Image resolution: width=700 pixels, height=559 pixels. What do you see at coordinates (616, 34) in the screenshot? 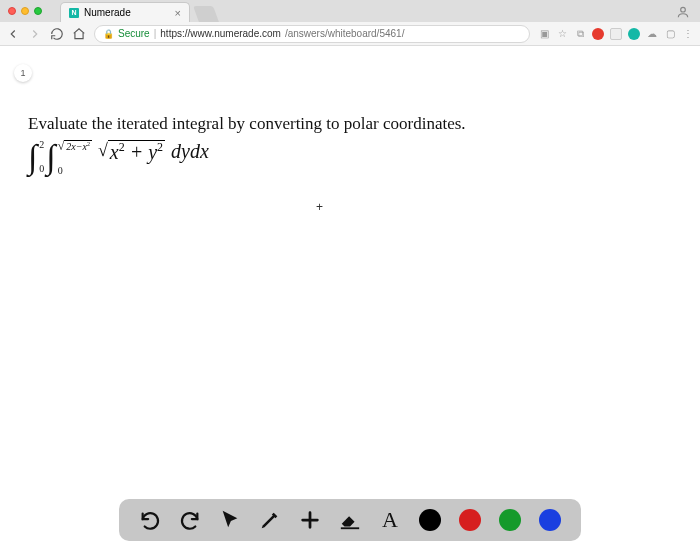
I see `toolbar-right-icons: ▣ ☆ ⧉ ☁ ▢ ⋮` at bounding box center [616, 34].